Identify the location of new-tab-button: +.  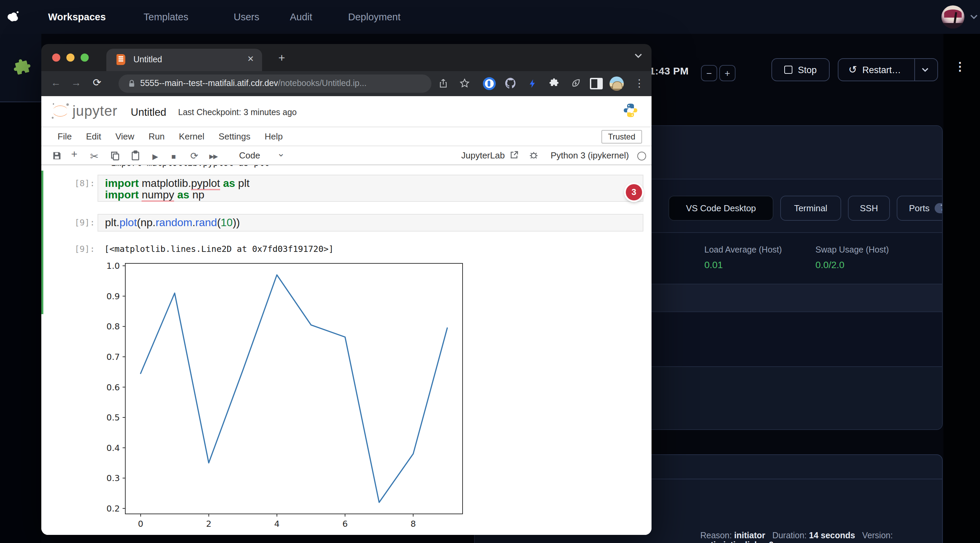
(282, 58).